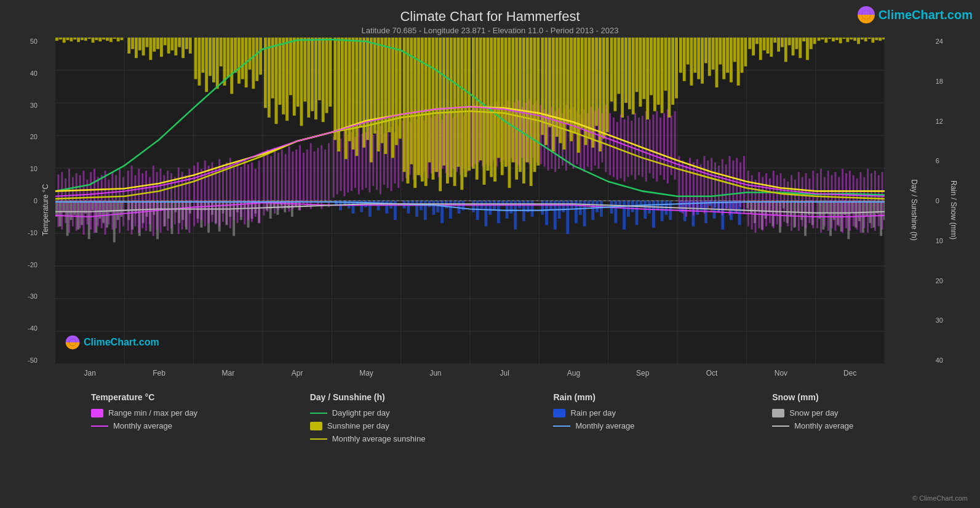 This screenshot has height=508, width=980. Describe the element at coordinates (122, 342) in the screenshot. I see `logo-text-bottom: ClimeChart.com` at that location.